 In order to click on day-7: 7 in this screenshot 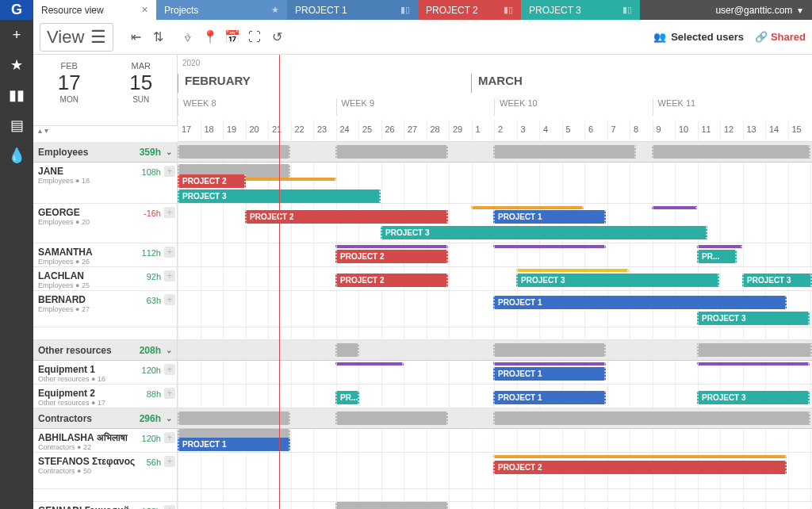, I will do `click(619, 131)`.